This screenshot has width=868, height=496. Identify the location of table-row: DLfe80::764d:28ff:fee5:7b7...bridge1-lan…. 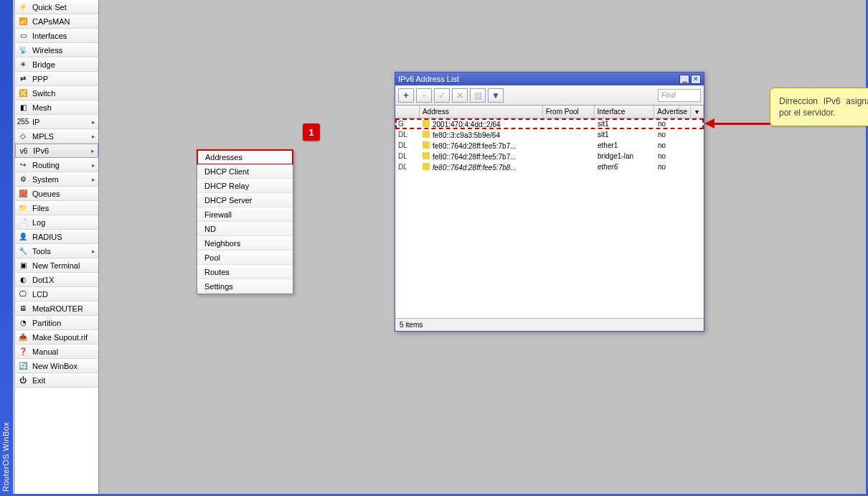
(549, 156).